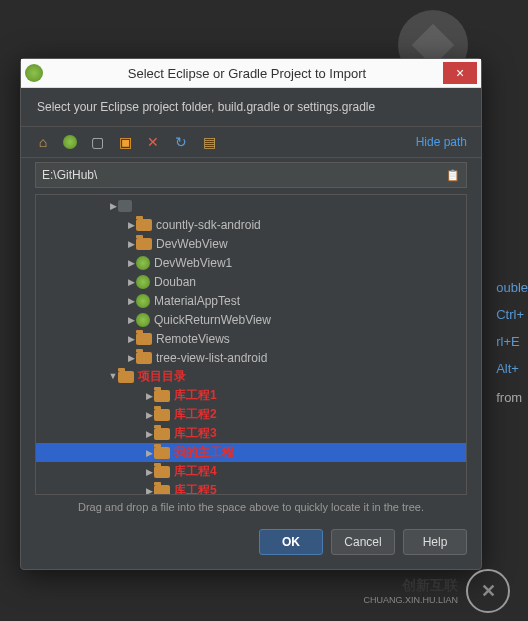  What do you see at coordinates (212, 320) in the screenshot?
I see `tree-item-label: QuickReturnWebView` at bounding box center [212, 320].